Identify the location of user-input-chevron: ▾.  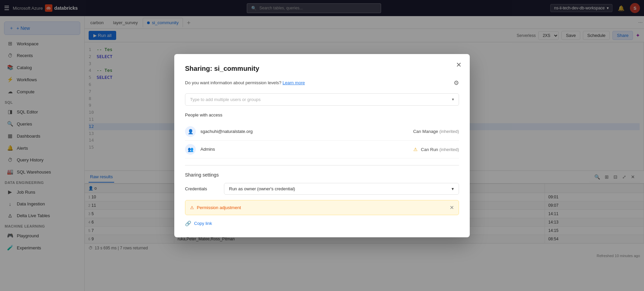
(453, 99).